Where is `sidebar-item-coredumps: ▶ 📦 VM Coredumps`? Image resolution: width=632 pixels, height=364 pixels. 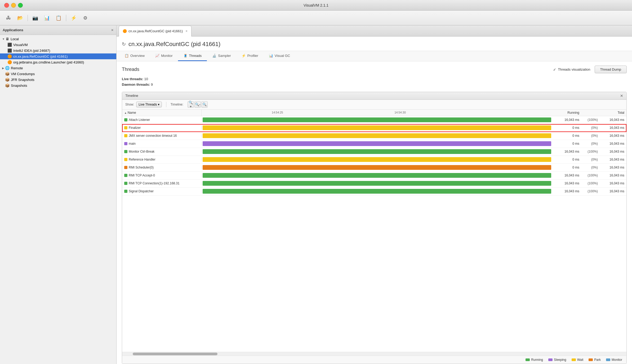
sidebar-item-coredumps: ▶ 📦 VM Coredumps is located at coordinates (58, 74).